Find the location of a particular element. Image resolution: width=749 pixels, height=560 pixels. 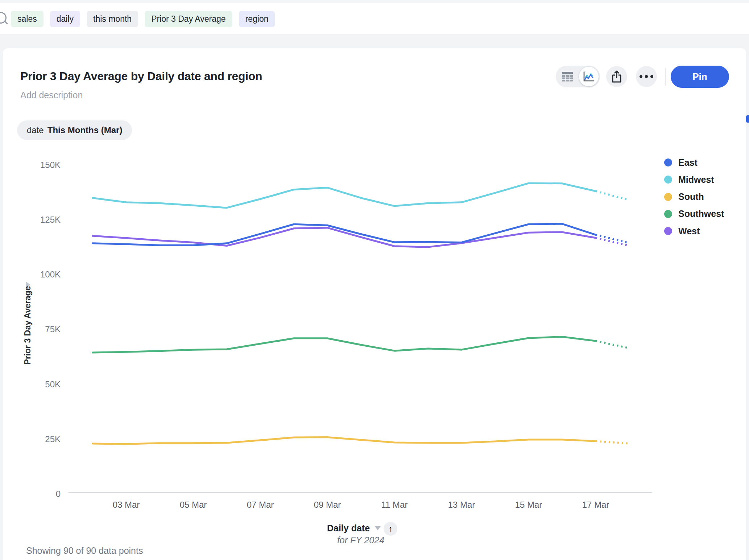

x-axis-tick-label: 11 Mar is located at coordinates (394, 505).